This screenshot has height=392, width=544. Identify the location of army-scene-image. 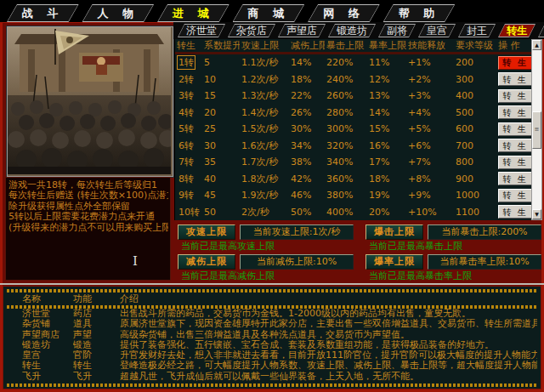
(89, 100).